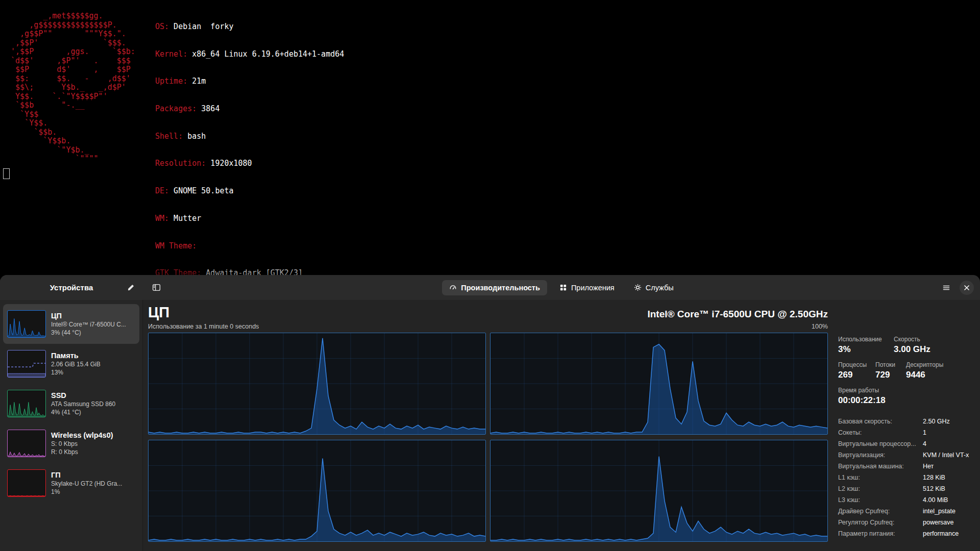 The height and width of the screenshot is (551, 980). Describe the element at coordinates (967, 288) in the screenshot. I see `close-window-button` at that location.